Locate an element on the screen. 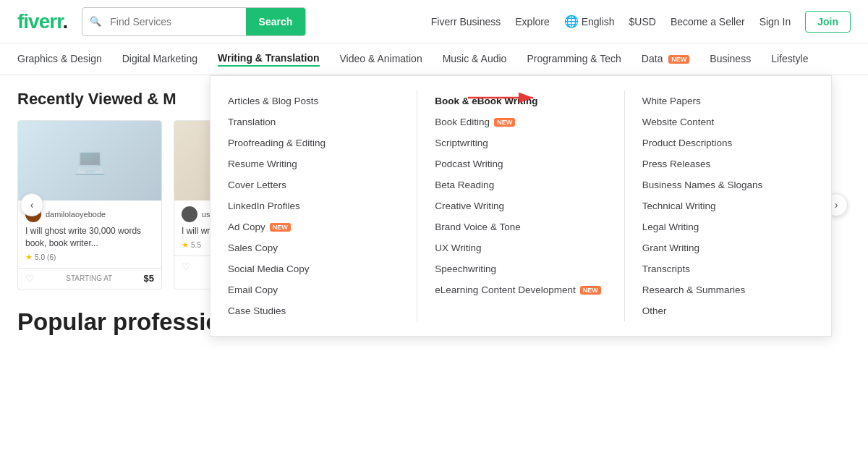 The width and height of the screenshot is (868, 456). card-1-desc: I will ghost write 30,000 words book, bo… is located at coordinates (90, 237).